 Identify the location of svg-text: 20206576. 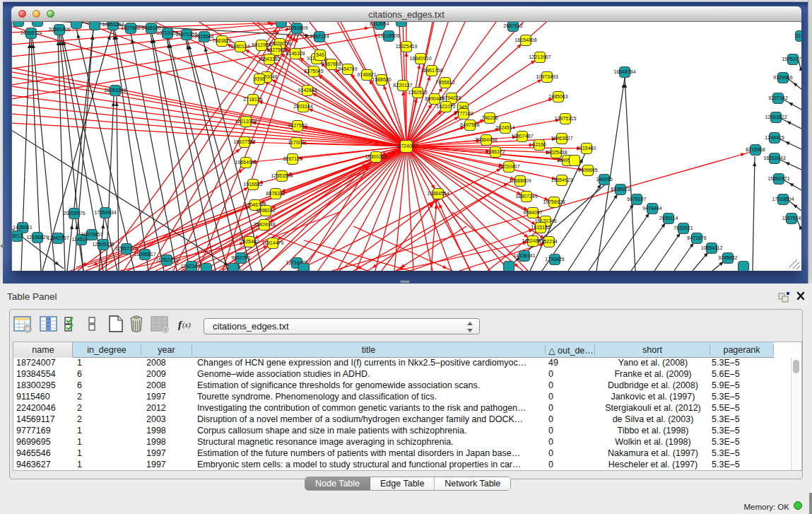
(73, 214).